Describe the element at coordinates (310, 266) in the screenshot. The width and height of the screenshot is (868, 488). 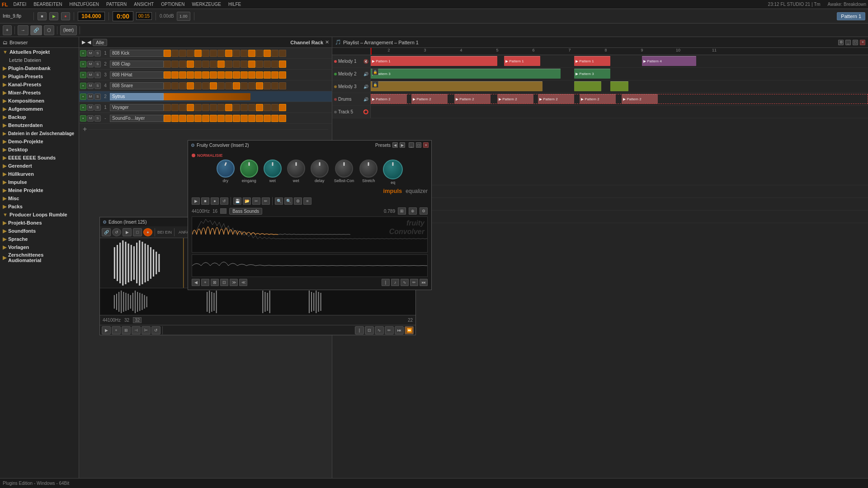
I see `fc-waveform2` at that location.